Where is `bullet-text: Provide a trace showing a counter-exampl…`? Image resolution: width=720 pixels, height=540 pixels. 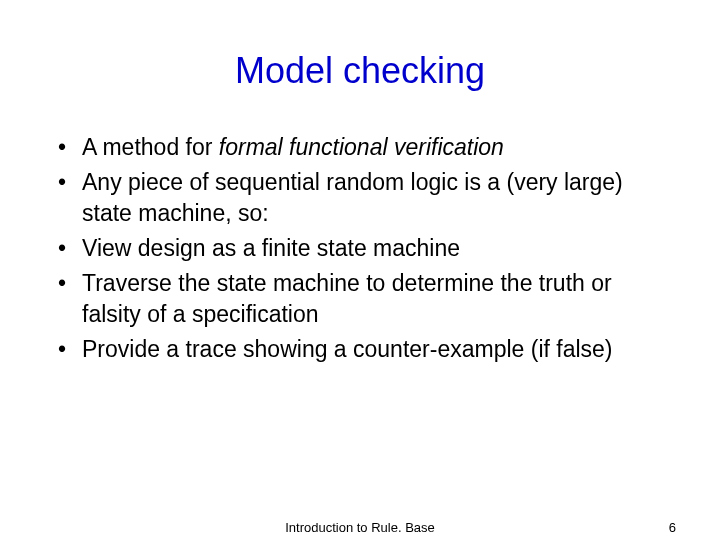
bullet-text: Provide a trace showing a counter-exampl… is located at coordinates (348, 349).